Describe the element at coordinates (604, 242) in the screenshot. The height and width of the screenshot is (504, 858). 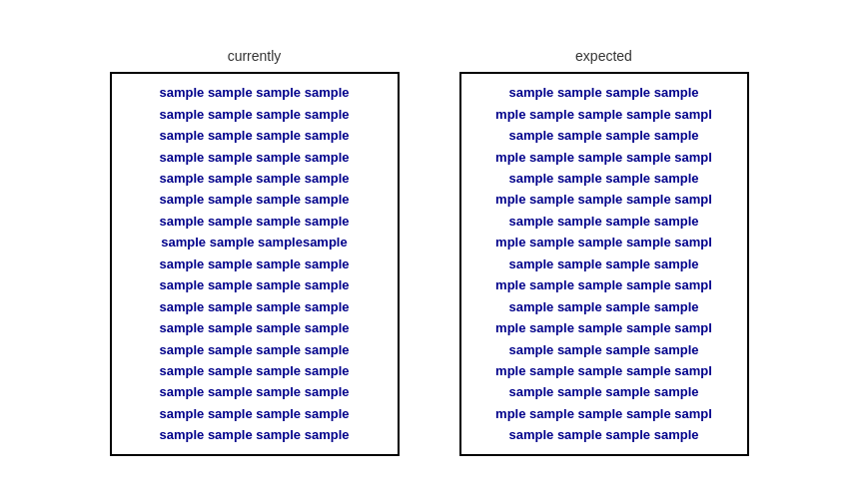
I see `right-line-8: mple sample sample sample sampl` at that location.